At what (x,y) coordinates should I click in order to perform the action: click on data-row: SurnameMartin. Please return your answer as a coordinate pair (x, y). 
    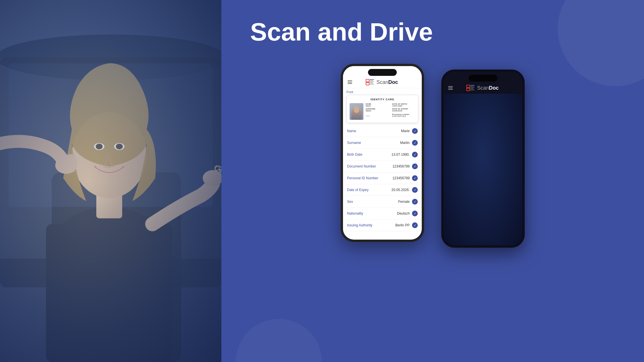
    Looking at the image, I should click on (382, 143).